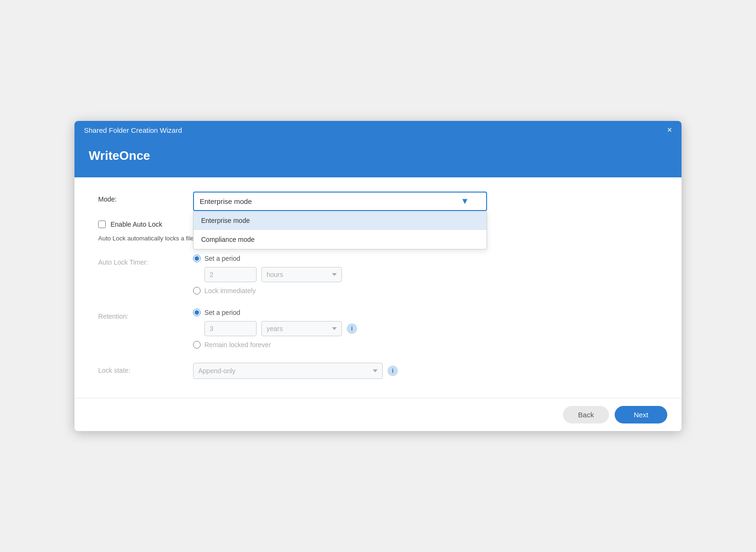  I want to click on retention-period-unit-select: days months years, so click(302, 329).